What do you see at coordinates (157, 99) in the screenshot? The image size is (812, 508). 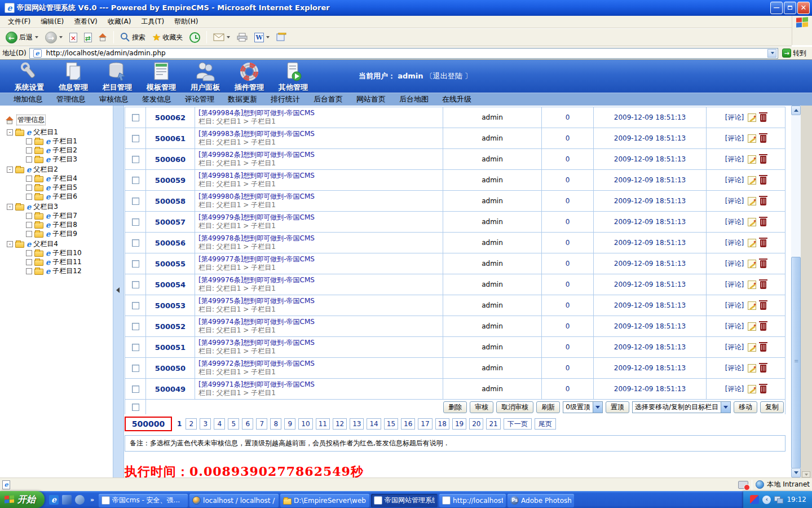 I see `subnav-item: 签发信息` at bounding box center [157, 99].